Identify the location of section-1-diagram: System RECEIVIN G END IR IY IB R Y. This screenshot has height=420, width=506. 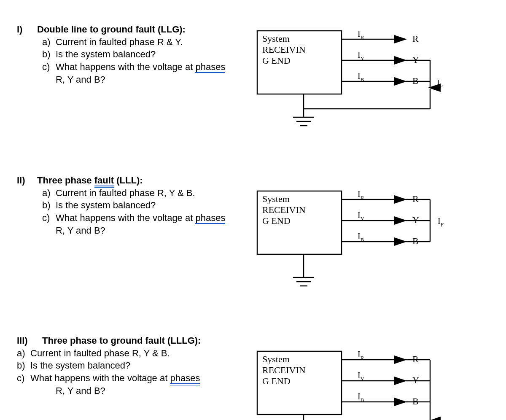
(363, 80).